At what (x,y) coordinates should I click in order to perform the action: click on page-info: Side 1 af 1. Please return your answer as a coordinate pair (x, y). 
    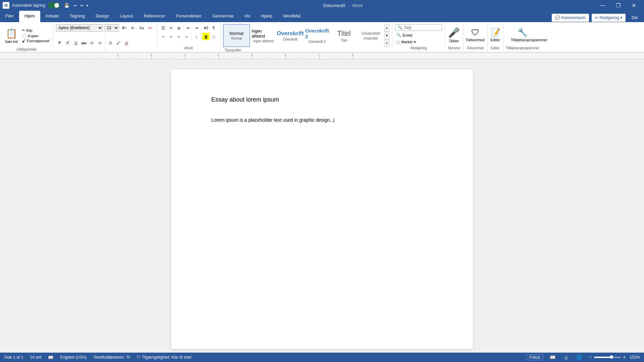
    Looking at the image, I should click on (13, 357).